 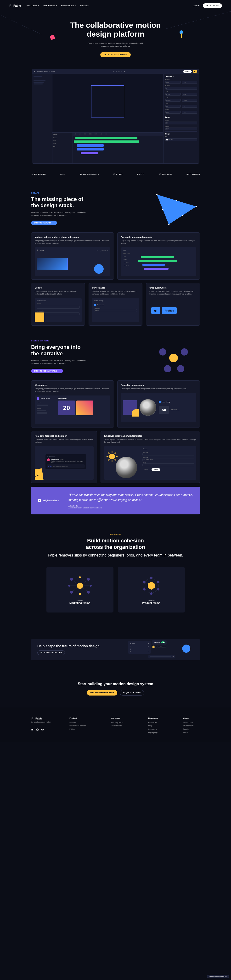 What do you see at coordinates (188, 729) in the screenshot?
I see `footer-link: Security` at bounding box center [188, 729].